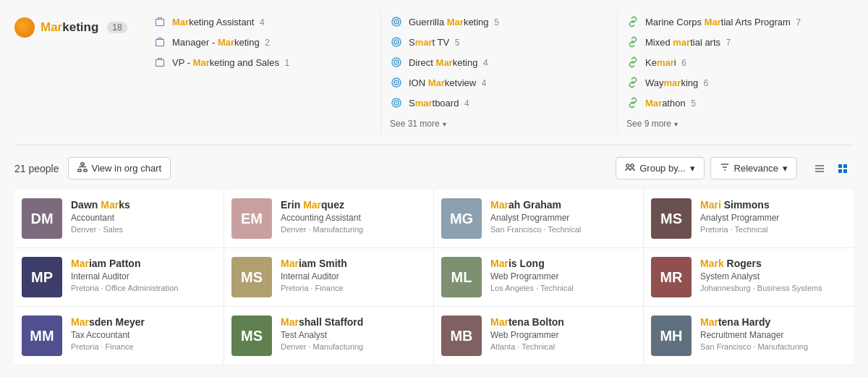 This screenshot has height=377, width=868. I want to click on person-card: MGMarah GrahamAnalyst ProgrammerSan Fran…, so click(539, 219).